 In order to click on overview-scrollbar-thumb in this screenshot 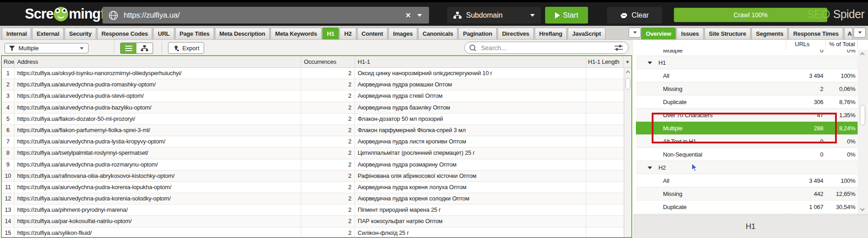, I will do `click(863, 115)`.